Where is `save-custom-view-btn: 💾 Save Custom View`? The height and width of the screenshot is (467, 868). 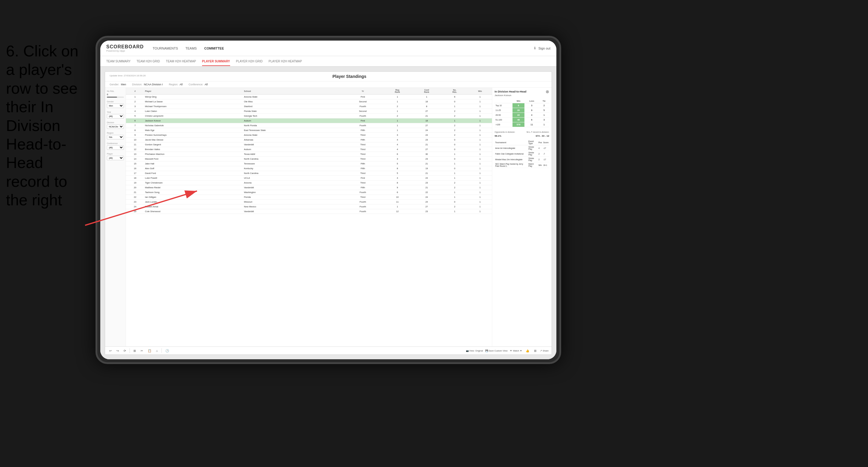 save-custom-view-btn: 💾 Save Custom View is located at coordinates (496, 351).